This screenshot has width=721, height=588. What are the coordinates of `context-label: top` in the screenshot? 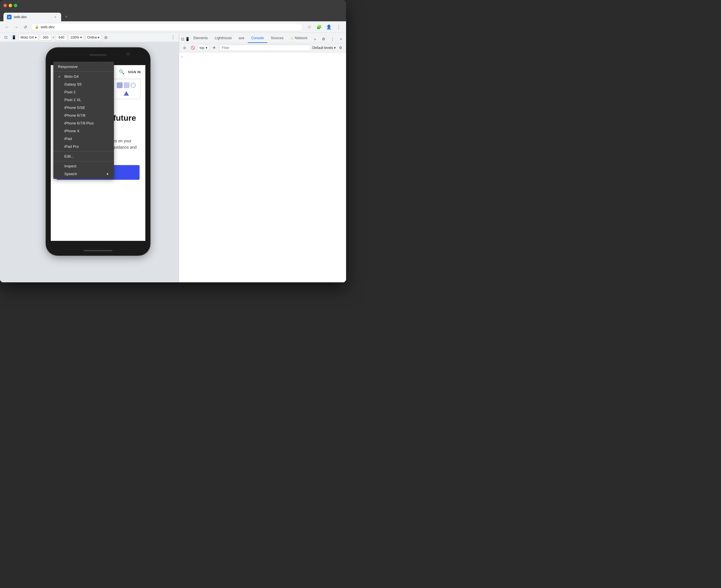 It's located at (202, 48).